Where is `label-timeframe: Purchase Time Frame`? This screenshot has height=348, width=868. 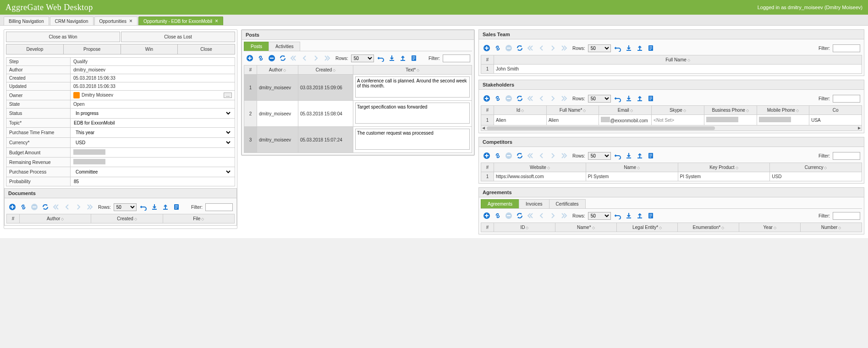 label-timeframe: Purchase Time Frame is located at coordinates (38, 133).